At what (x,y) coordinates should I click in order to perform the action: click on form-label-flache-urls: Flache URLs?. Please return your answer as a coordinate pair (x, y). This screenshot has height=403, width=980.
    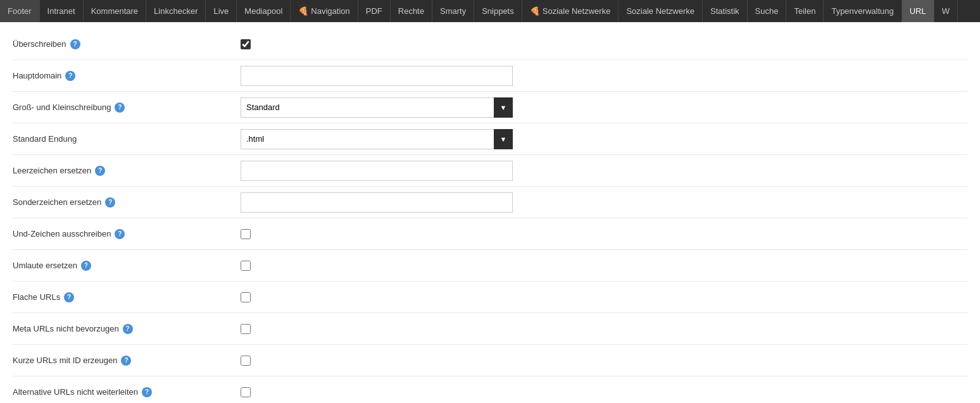
    Looking at the image, I should click on (127, 297).